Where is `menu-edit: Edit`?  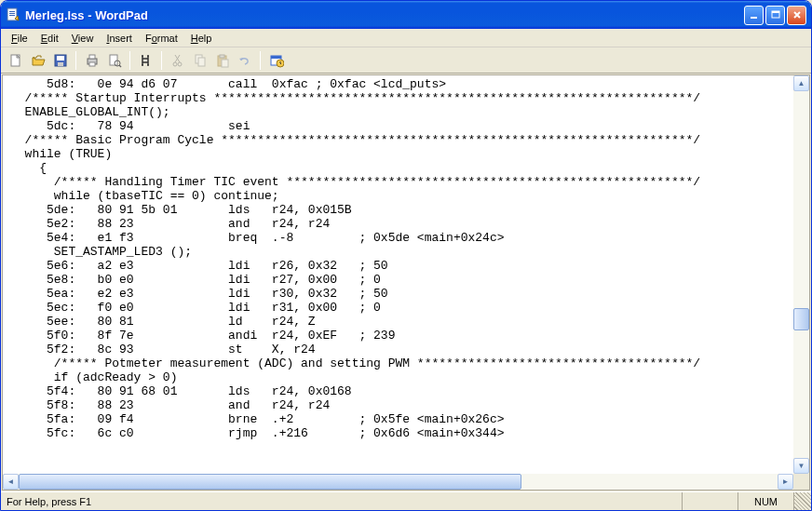
menu-edit: Edit is located at coordinates (50, 38).